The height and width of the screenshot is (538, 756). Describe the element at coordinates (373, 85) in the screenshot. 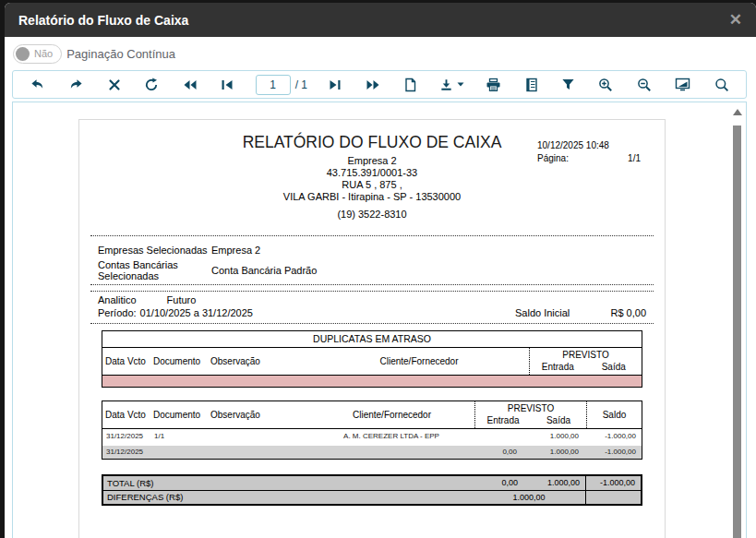

I see `fast-forward-icon` at that location.